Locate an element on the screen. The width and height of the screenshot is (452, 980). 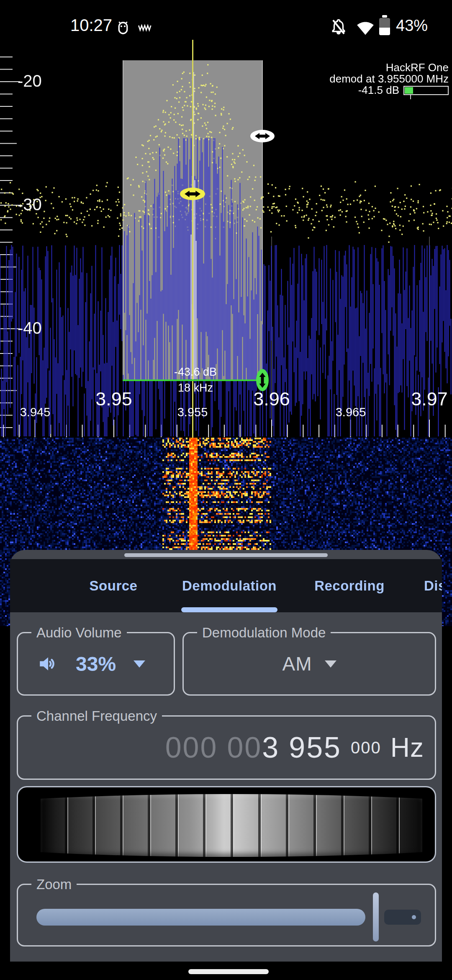
vertical-arrows-icon is located at coordinates (262, 380).